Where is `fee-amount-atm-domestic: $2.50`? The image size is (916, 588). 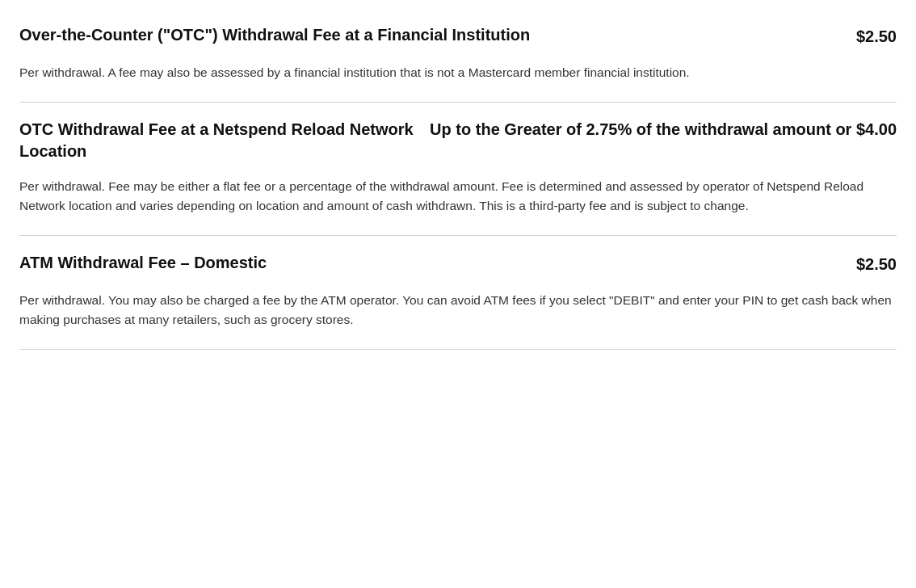
fee-amount-atm-domestic: $2.50 is located at coordinates (876, 264).